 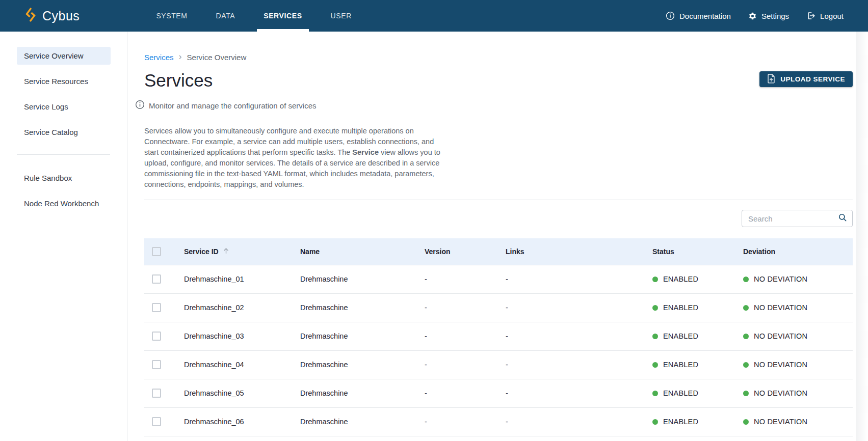 What do you see at coordinates (254, 16) in the screenshot?
I see `main-nav-tabs: SYSTEM DATA SERVICES USER` at bounding box center [254, 16].